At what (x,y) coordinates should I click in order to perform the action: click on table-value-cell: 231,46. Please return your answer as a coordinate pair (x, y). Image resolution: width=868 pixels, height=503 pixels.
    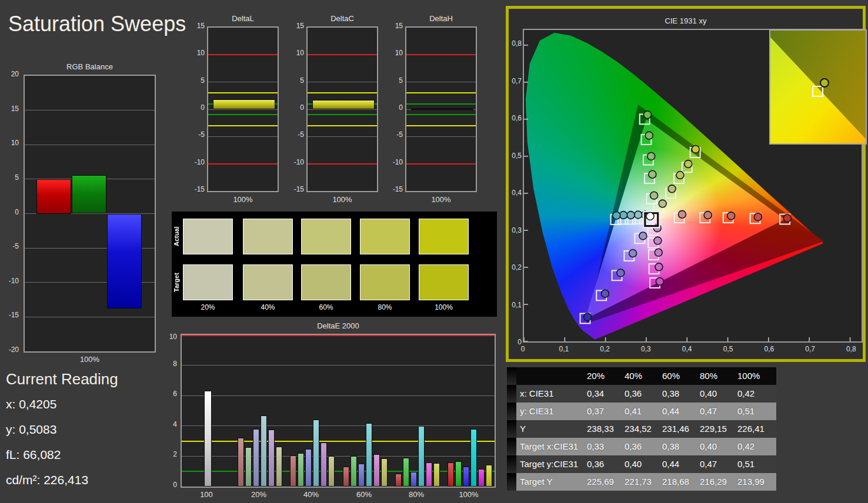
    Looking at the image, I should click on (676, 429).